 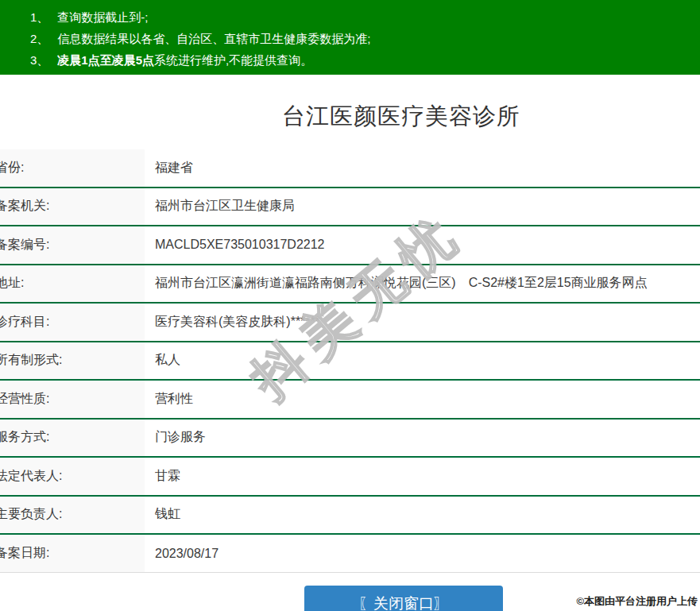 I want to click on row-label: 诊疗科目:, so click(x=72, y=323).